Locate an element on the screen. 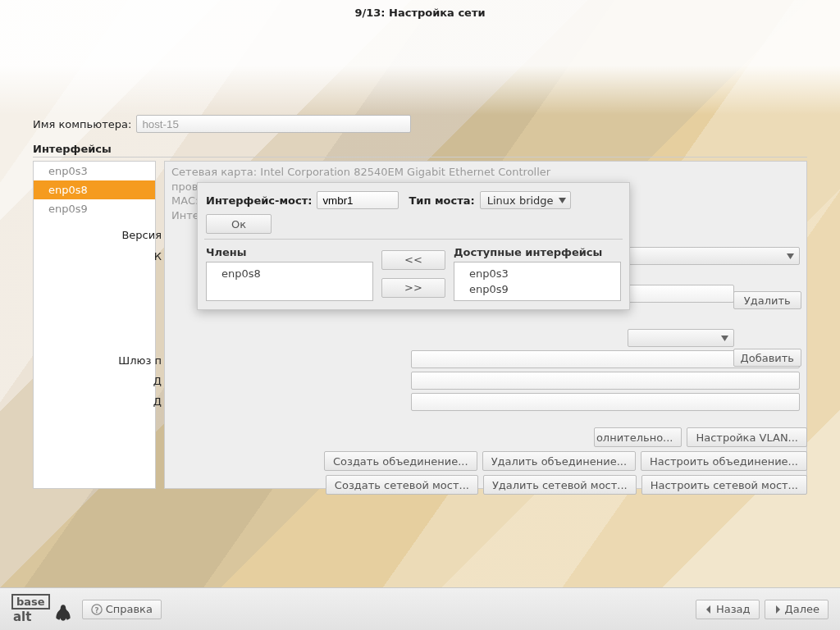 The width and height of the screenshot is (840, 630). config-select is located at coordinates (714, 256).